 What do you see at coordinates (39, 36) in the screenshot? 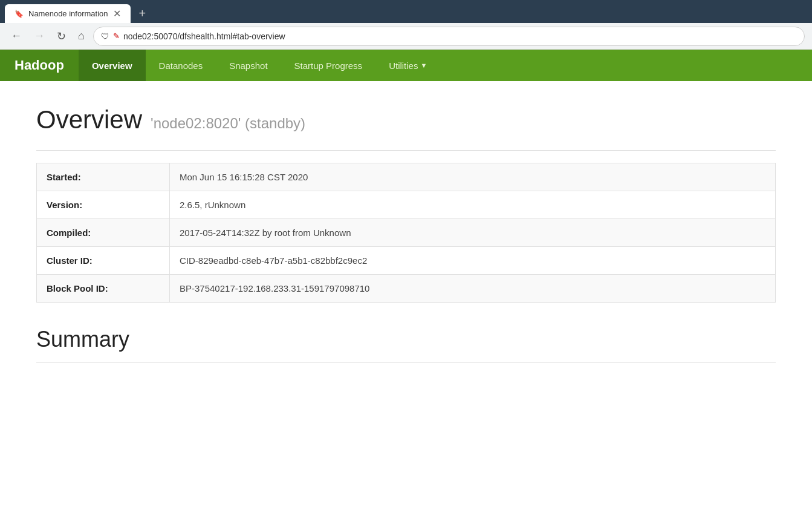
I see `forward-button: →` at bounding box center [39, 36].